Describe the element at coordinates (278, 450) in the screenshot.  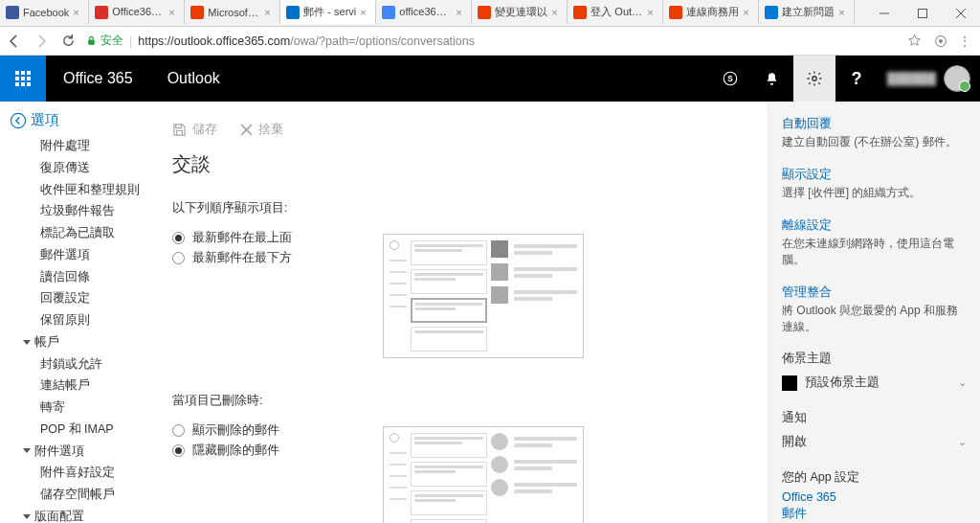
I see `radio-hide-deleted: 隱藏刪除的郵件` at that location.